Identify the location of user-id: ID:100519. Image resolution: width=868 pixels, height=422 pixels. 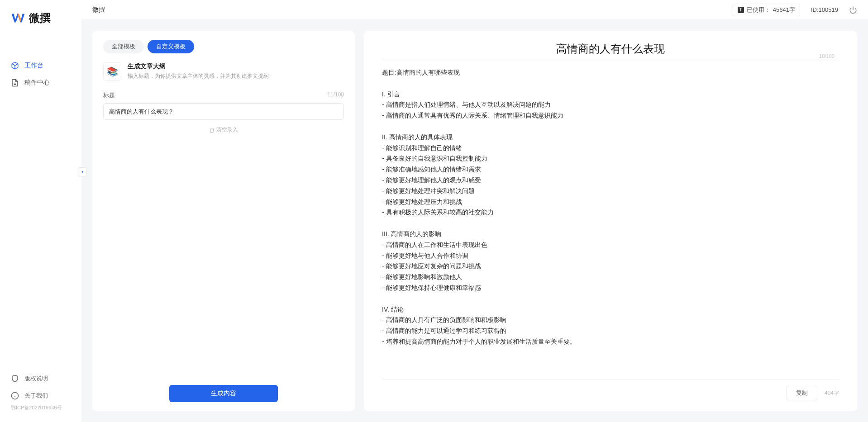
(825, 10).